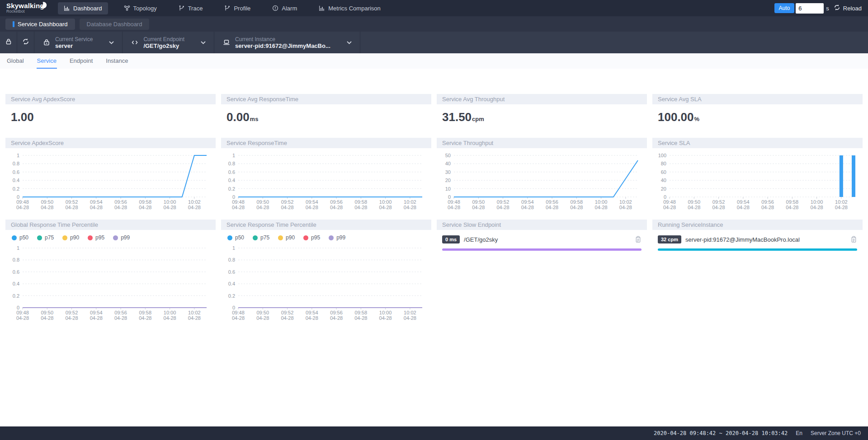 The image size is (868, 440). Describe the element at coordinates (837, 8) in the screenshot. I see `reload-icon` at that location.